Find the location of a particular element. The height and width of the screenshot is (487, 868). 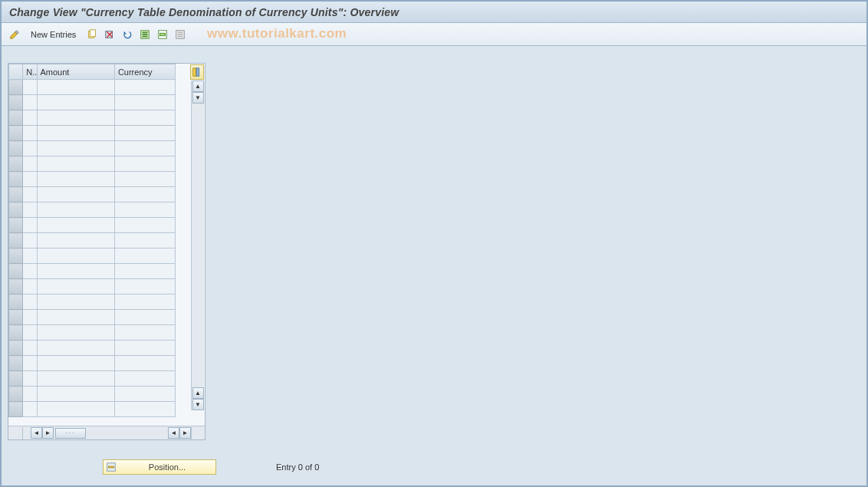

scroll-right-step-button: ► is located at coordinates (48, 433).